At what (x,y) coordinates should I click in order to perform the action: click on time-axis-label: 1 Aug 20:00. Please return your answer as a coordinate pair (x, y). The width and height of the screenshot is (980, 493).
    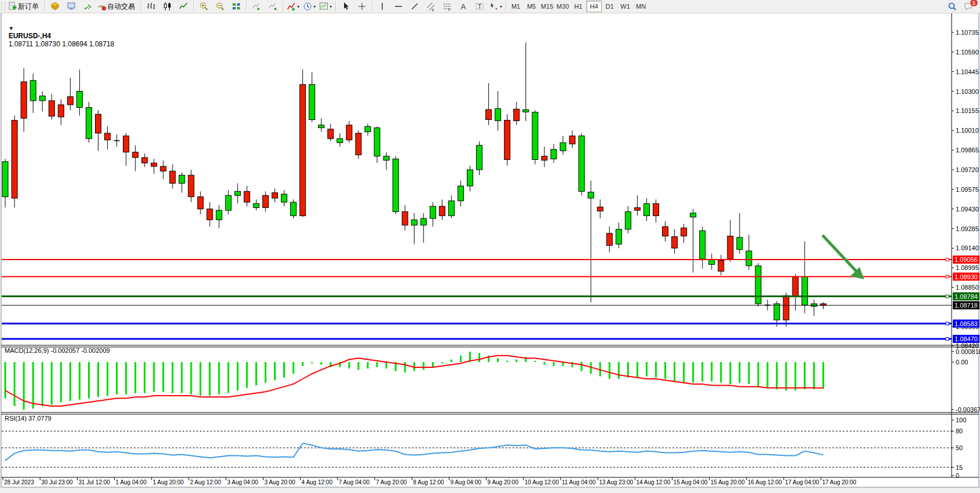
    Looking at the image, I should click on (169, 482).